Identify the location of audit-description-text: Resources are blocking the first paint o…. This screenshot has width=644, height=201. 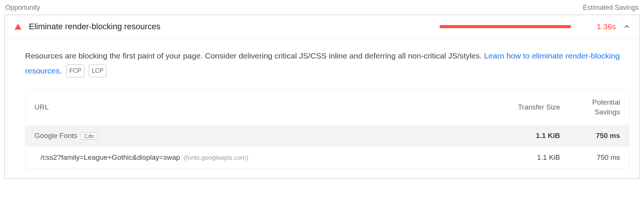
(255, 56).